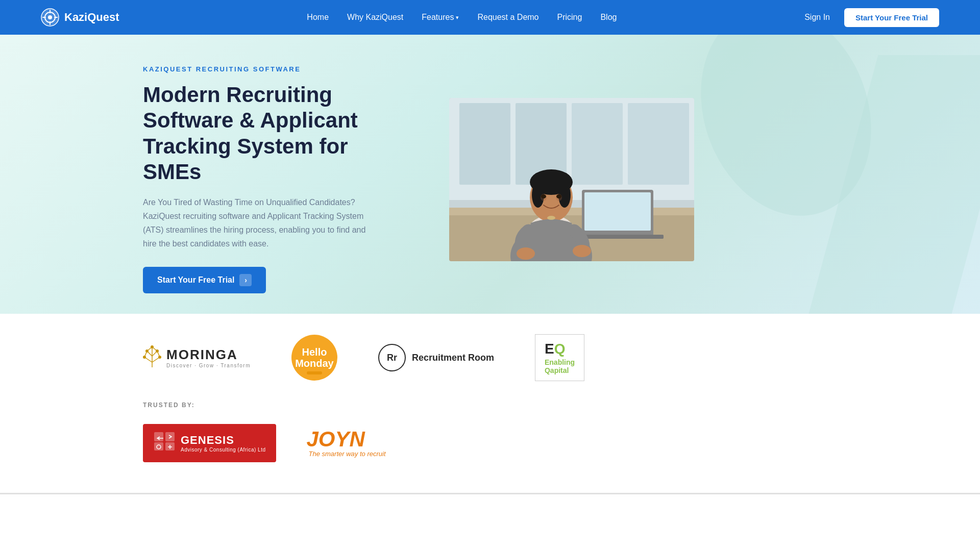 This screenshot has width=980, height=551. I want to click on trusted-logos: GENESIS Advisory & Consulting (Africa) L…, so click(531, 443).